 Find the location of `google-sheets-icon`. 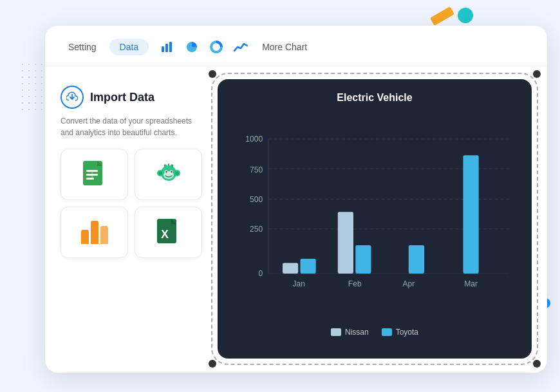

google-sheets-icon is located at coordinates (95, 174).